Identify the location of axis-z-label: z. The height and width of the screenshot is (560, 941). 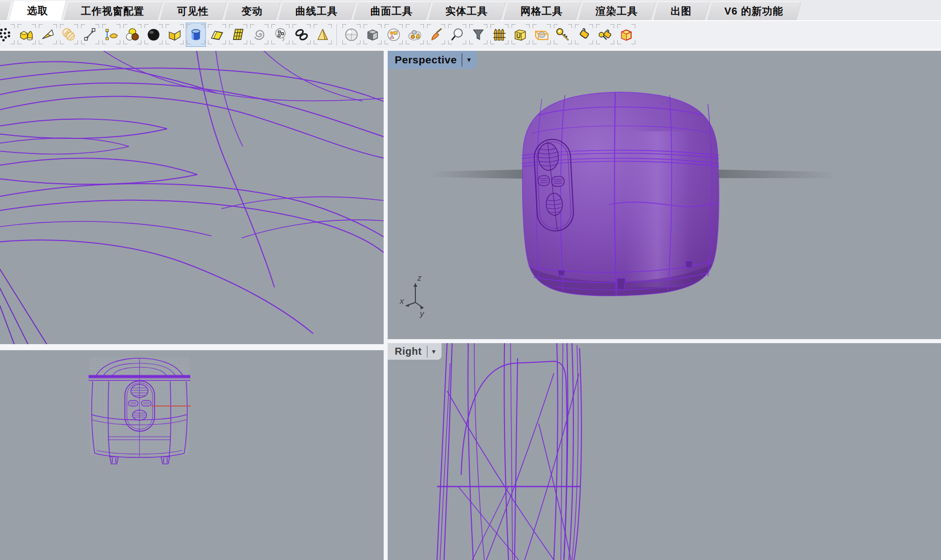
(419, 278).